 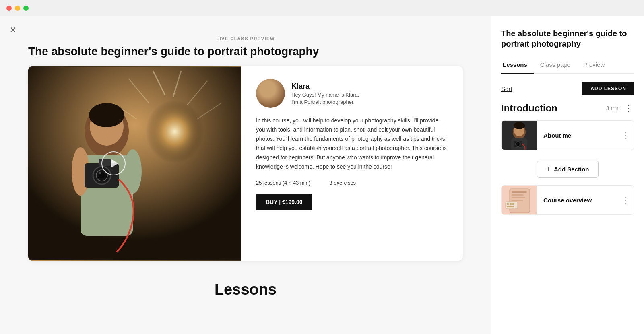 What do you see at coordinates (626, 200) in the screenshot?
I see `lesson-menu-course-overview: ⋮` at bounding box center [626, 200].